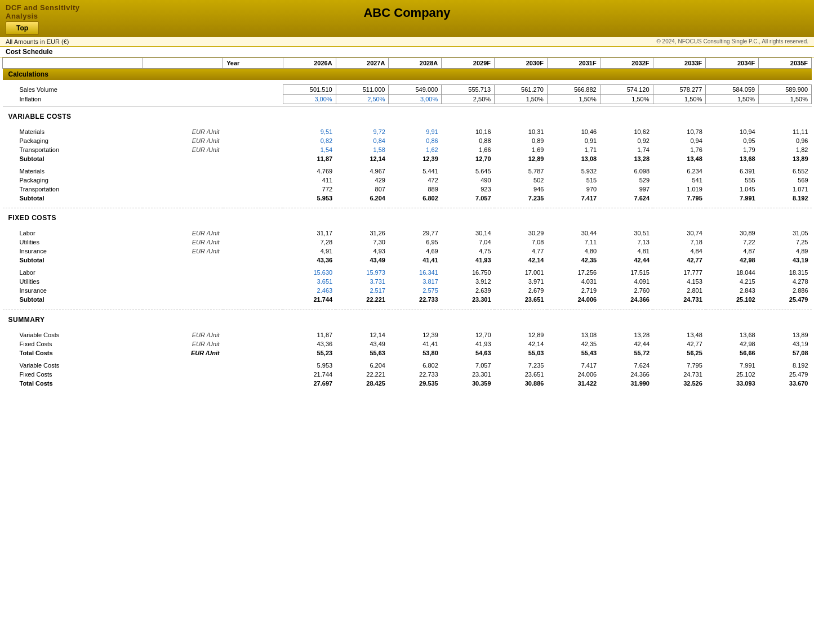 Image resolution: width=814 pixels, height=644 pixels. Describe the element at coordinates (679, 260) in the screenshot. I see `fc-sub-u-2033: 42,77` at that location.